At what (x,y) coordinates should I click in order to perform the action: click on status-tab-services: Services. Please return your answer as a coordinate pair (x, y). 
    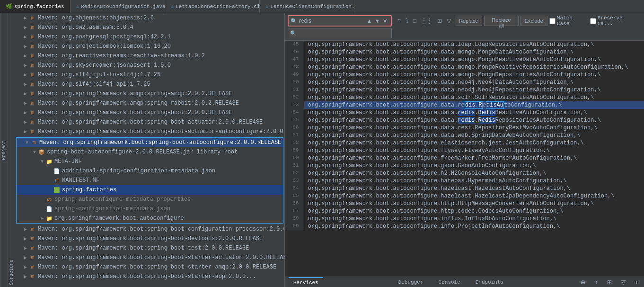
    Looking at the image, I should click on (306, 282).